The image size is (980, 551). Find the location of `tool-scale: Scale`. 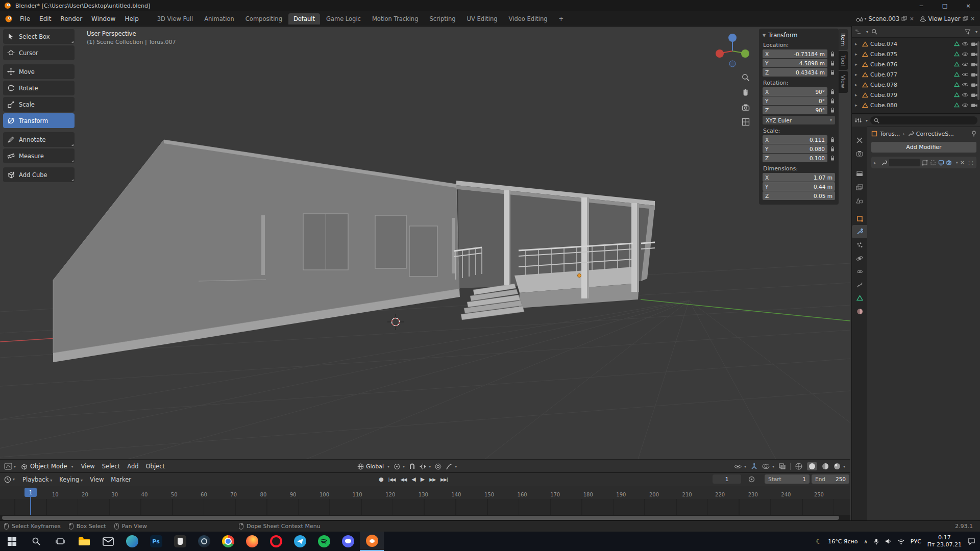

tool-scale: Scale is located at coordinates (39, 104).